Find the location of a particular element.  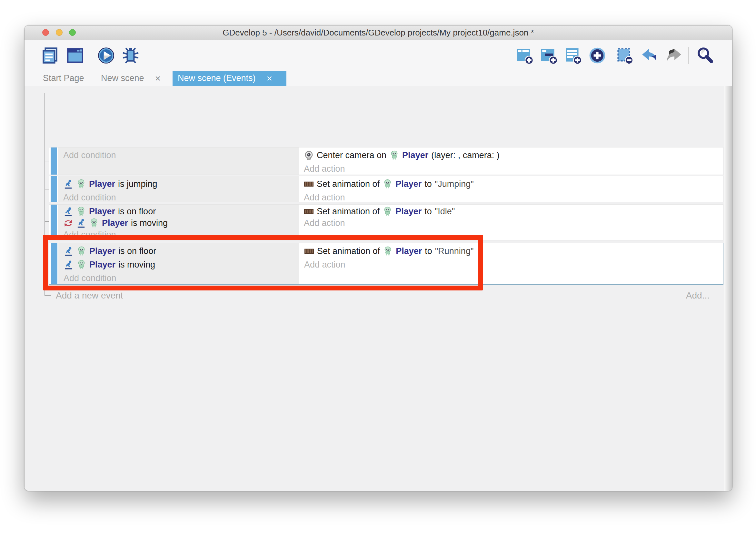

condition-text: is on floor is located at coordinates (137, 251).